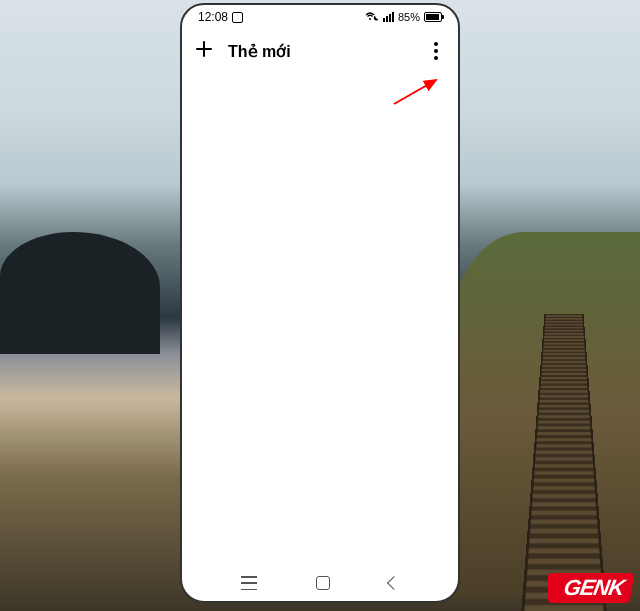  I want to click on more-options-button, so click(436, 51).